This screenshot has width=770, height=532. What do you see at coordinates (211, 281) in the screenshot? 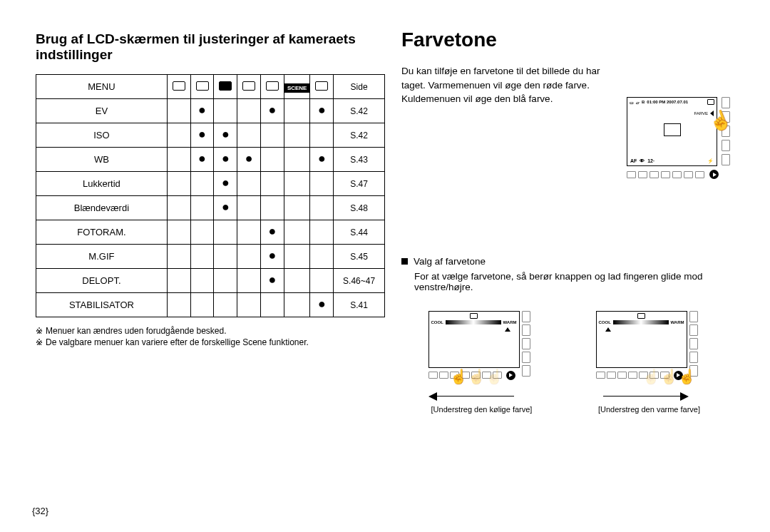
I see `table-row: DELOPT.●S.46~47` at bounding box center [211, 281].